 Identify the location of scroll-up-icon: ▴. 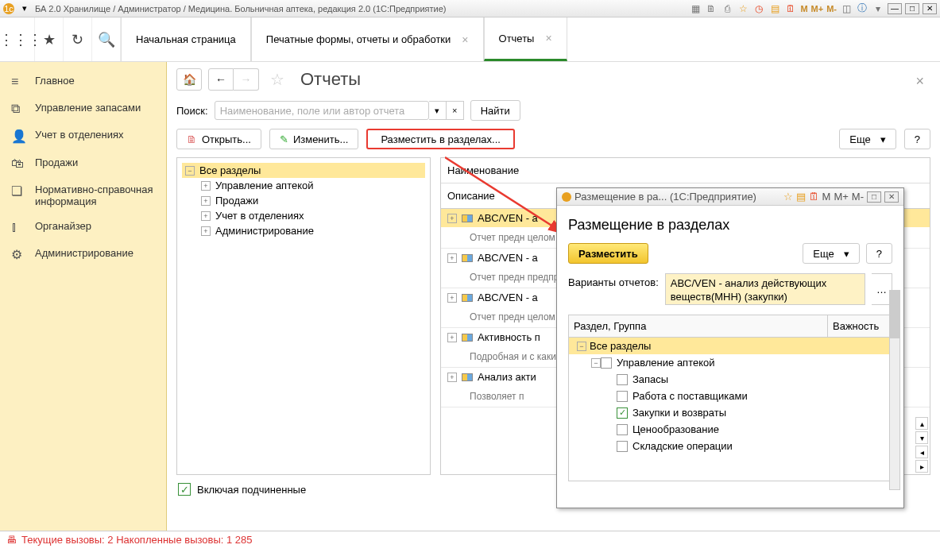
(922, 423).